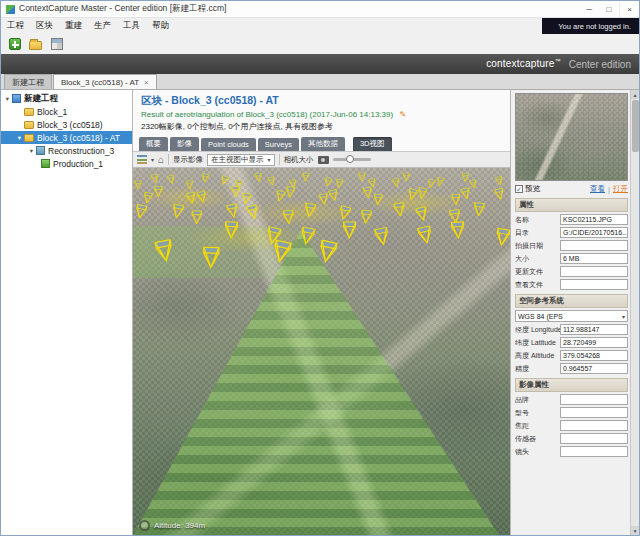 This screenshot has width=640, height=536. What do you see at coordinates (572, 205) in the screenshot?
I see `section-photo-properties: 属性` at bounding box center [572, 205].